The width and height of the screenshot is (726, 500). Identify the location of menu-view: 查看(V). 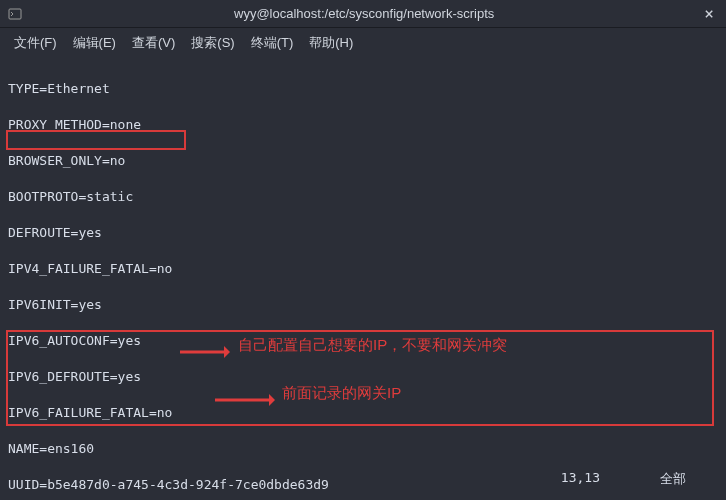
(154, 43).